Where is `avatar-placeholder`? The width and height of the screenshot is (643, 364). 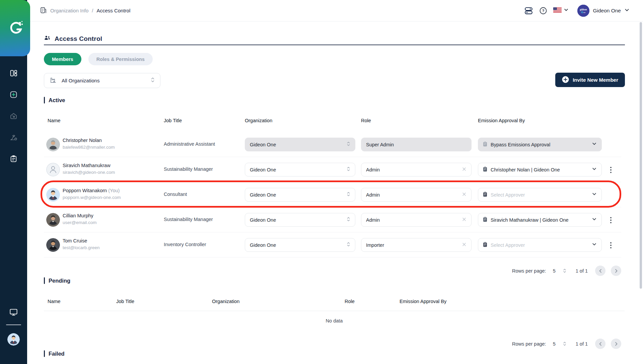 avatar-placeholder is located at coordinates (53, 169).